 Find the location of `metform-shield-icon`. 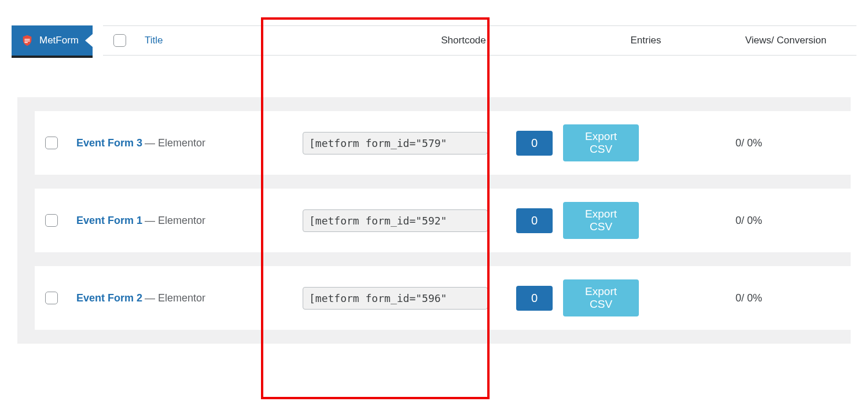

metform-shield-icon is located at coordinates (27, 41).